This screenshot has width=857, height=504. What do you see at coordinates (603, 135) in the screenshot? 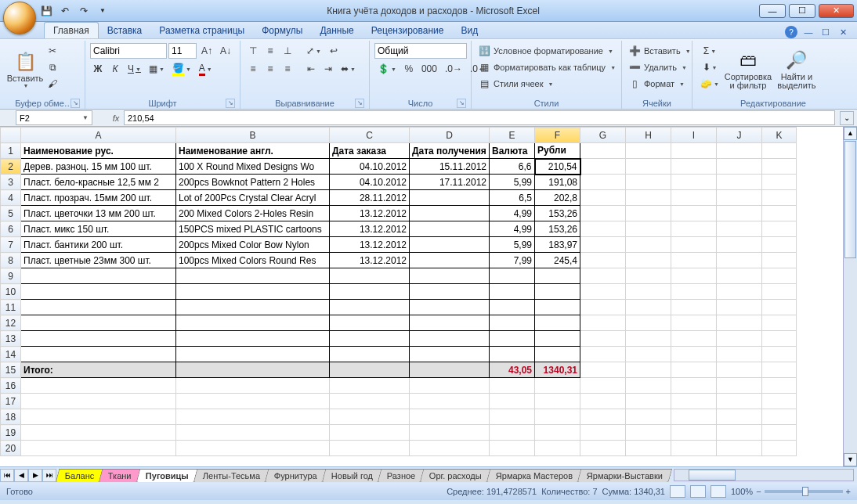
I see `col-header-G: G` at bounding box center [603, 135].